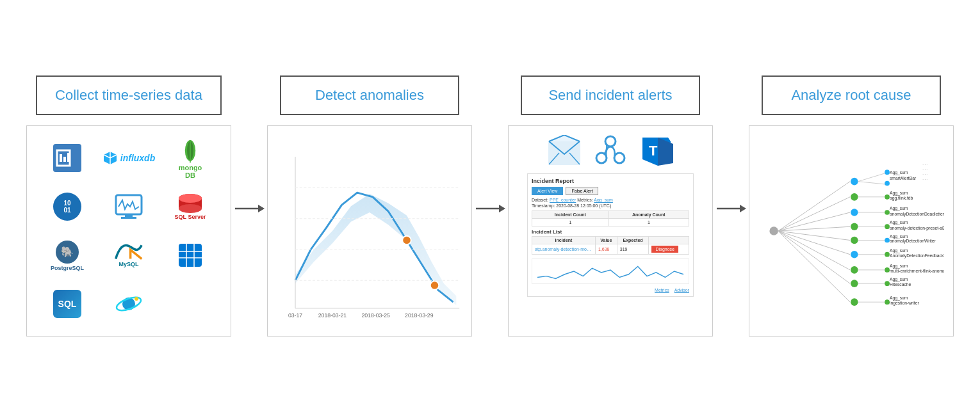 Image resolution: width=980 pixels, height=412 pixels. Describe the element at coordinates (610, 219) in the screenshot. I see `incident-summary-table: Incident Count Anomaly Count 1 1` at that location.